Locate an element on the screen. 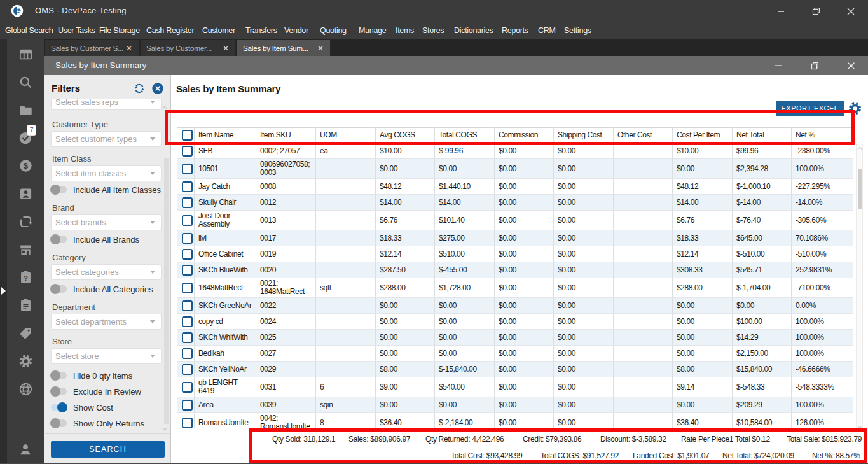  table-scrollbar is located at coordinates (860, 288).